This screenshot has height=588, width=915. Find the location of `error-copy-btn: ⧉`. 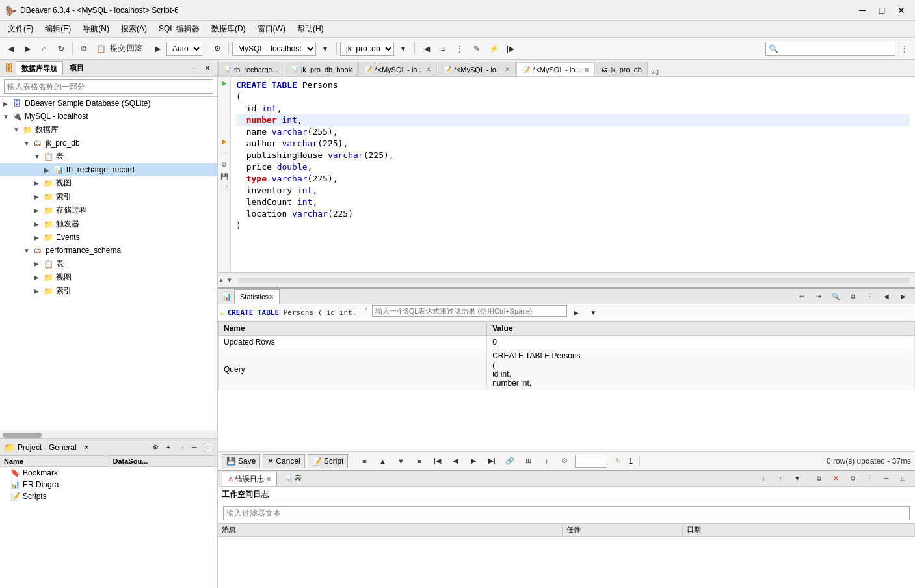

error-copy-btn: ⧉ is located at coordinates (819, 479).